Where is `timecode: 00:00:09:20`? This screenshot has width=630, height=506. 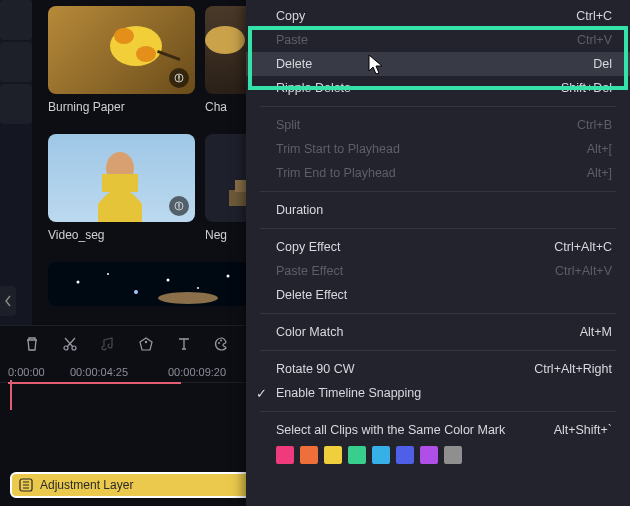 timecode: 00:00:09:20 is located at coordinates (197, 372).